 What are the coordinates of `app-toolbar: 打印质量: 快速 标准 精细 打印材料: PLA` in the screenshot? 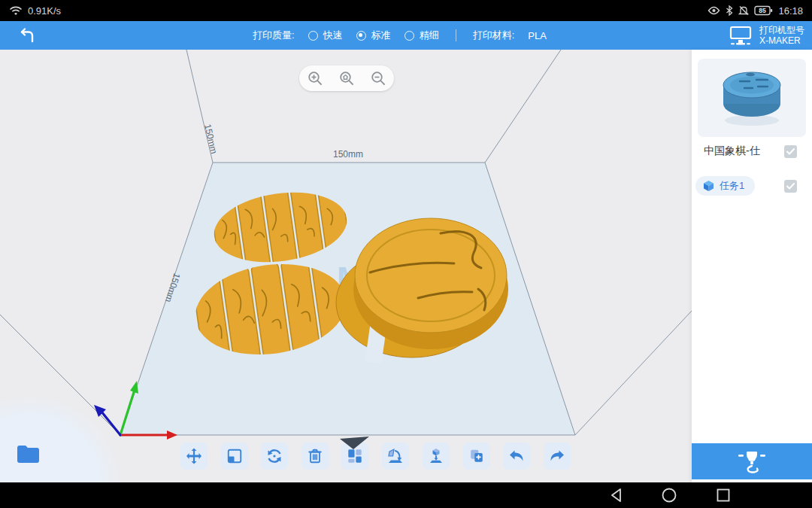 It's located at (406, 35).